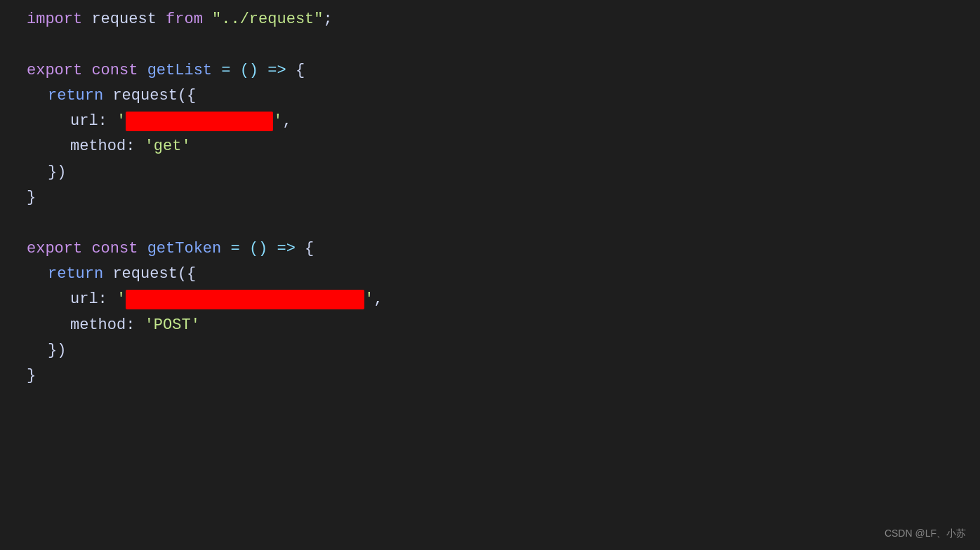 This screenshot has height=550, width=980. I want to click on gettoken-function: getToken, so click(185, 249).